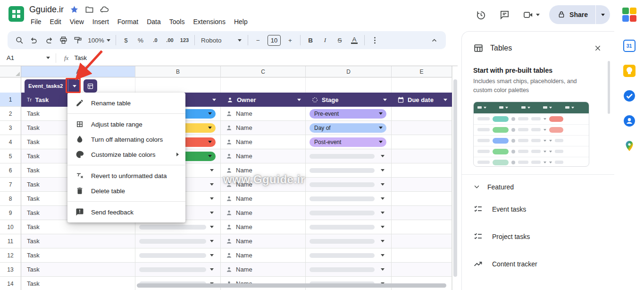  I want to click on paint-format-icon, so click(78, 40).